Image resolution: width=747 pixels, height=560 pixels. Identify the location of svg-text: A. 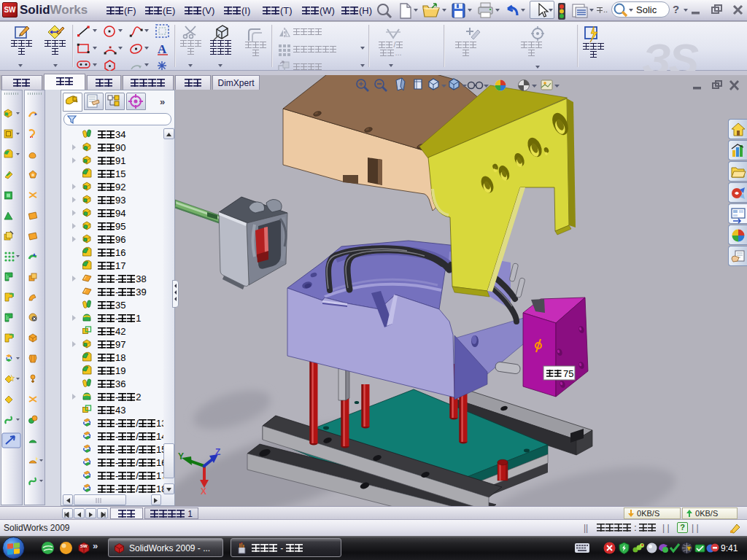
(162, 50).